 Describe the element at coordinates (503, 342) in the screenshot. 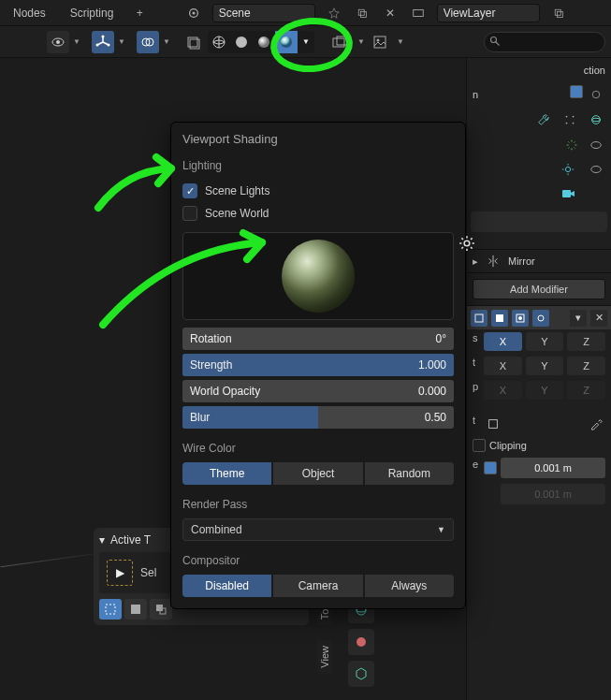

I see `axis-x-button: X` at that location.